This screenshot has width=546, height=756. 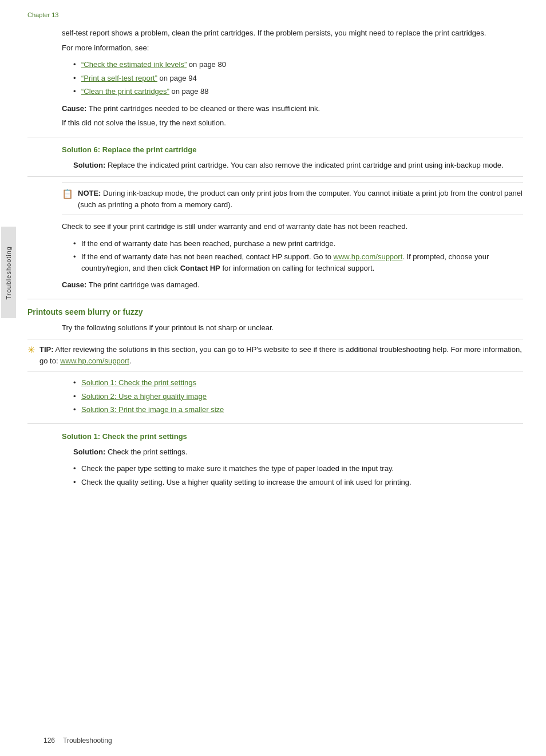 I want to click on solution1-header: Solution 1: Check the print settings, so click(x=292, y=436).